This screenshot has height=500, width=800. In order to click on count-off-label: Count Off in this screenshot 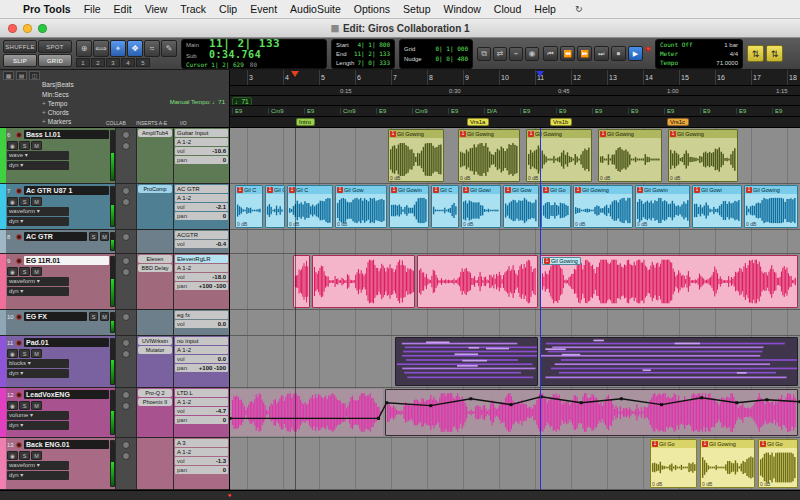, I will do `click(676, 45)`.